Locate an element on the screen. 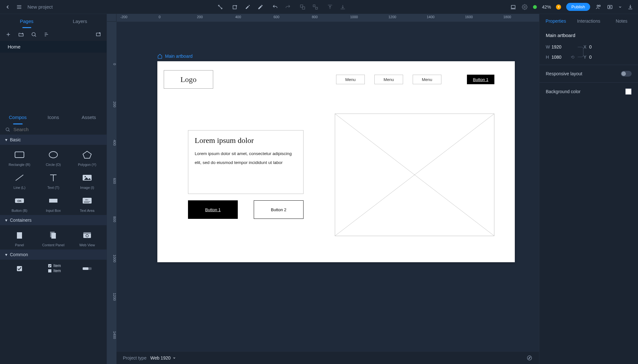 The image size is (638, 364). compo-checklist: Item Item is located at coordinates (53, 268).